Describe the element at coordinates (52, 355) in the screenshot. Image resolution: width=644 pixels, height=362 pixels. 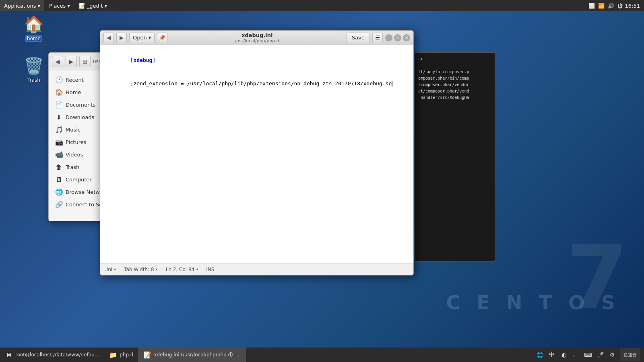
I see `taskbar-item-terminal: 🖥 root@localhost:/data/www/defau...` at that location.